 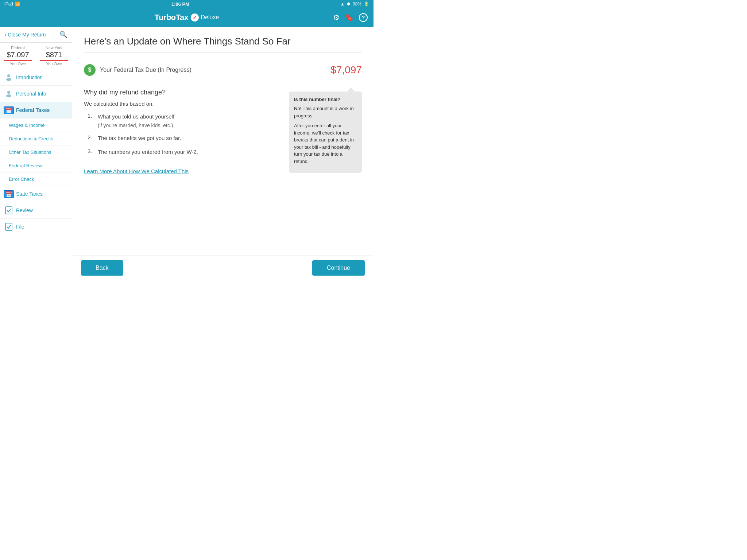 What do you see at coordinates (210, 18) in the screenshot?
I see `logo-deluxe: Deluxe` at bounding box center [210, 18].